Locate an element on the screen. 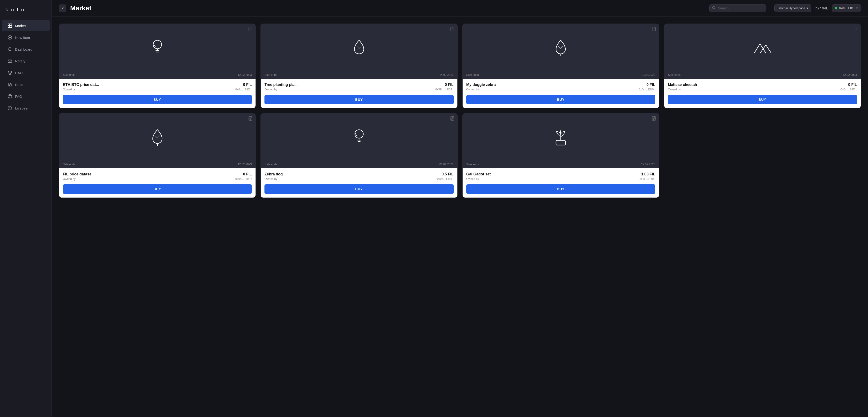 The height and width of the screenshot is (417, 868). card-4-buy-button: BUY is located at coordinates (762, 99).